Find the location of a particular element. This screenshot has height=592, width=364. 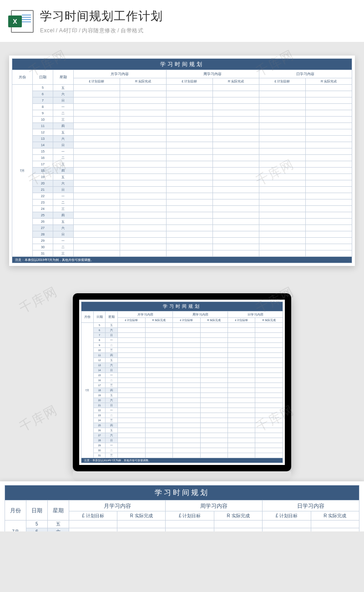

table-row: 9 二 is located at coordinates (182, 113).